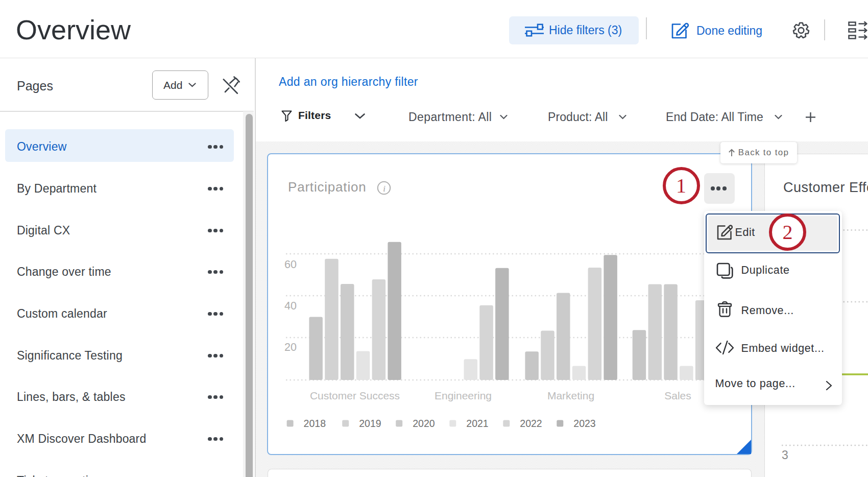  What do you see at coordinates (678, 395) in the screenshot?
I see `svg-text: Sales` at bounding box center [678, 395].